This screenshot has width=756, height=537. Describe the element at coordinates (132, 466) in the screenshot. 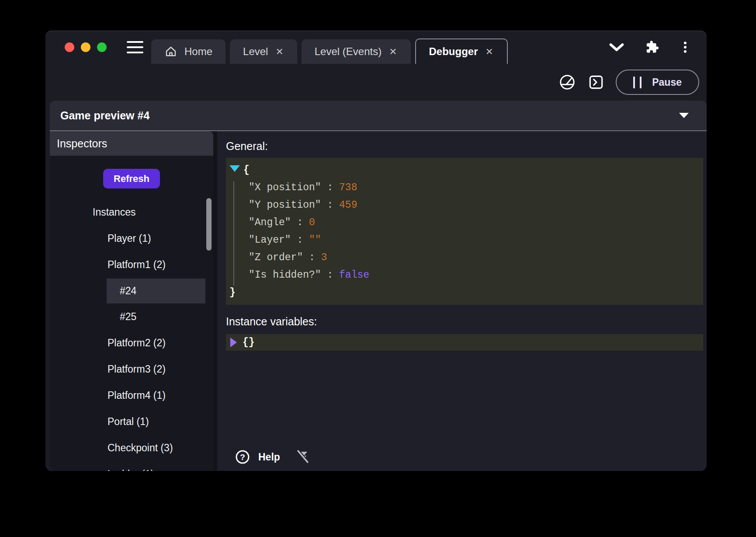

I see `tree-item-ladder-1: Ladder (1)` at that location.